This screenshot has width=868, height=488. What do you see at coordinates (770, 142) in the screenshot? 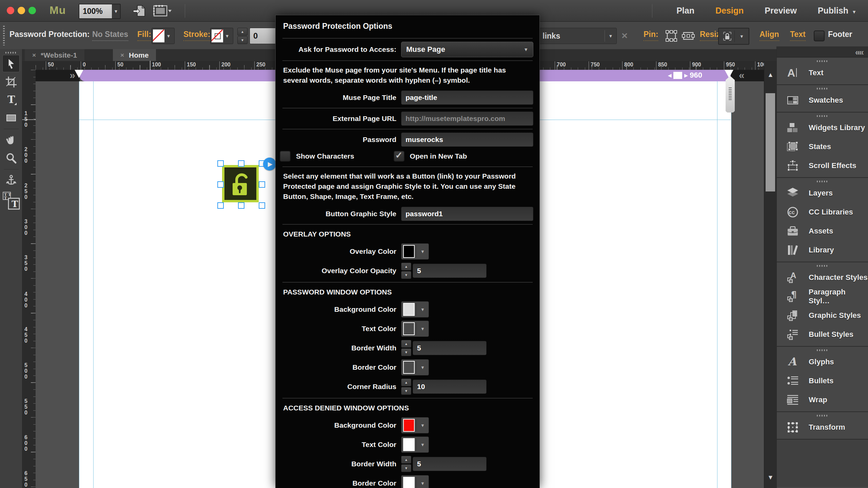
I see `scrollbar-thumb` at bounding box center [770, 142].